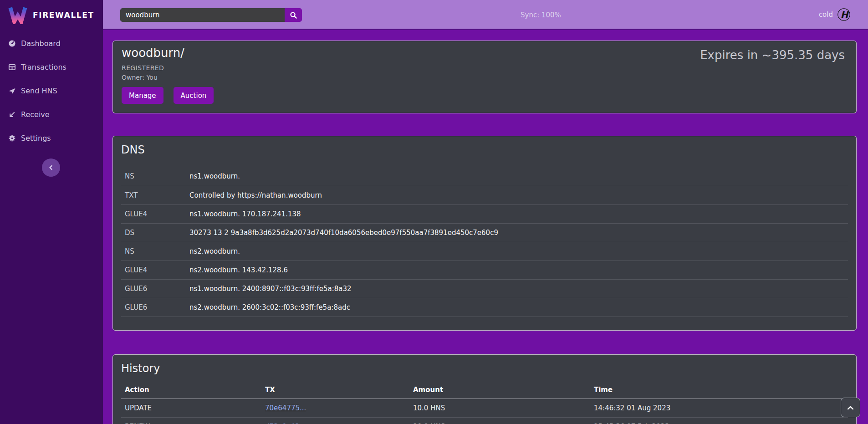  I want to click on sidebar-item-label: Settings, so click(36, 138).